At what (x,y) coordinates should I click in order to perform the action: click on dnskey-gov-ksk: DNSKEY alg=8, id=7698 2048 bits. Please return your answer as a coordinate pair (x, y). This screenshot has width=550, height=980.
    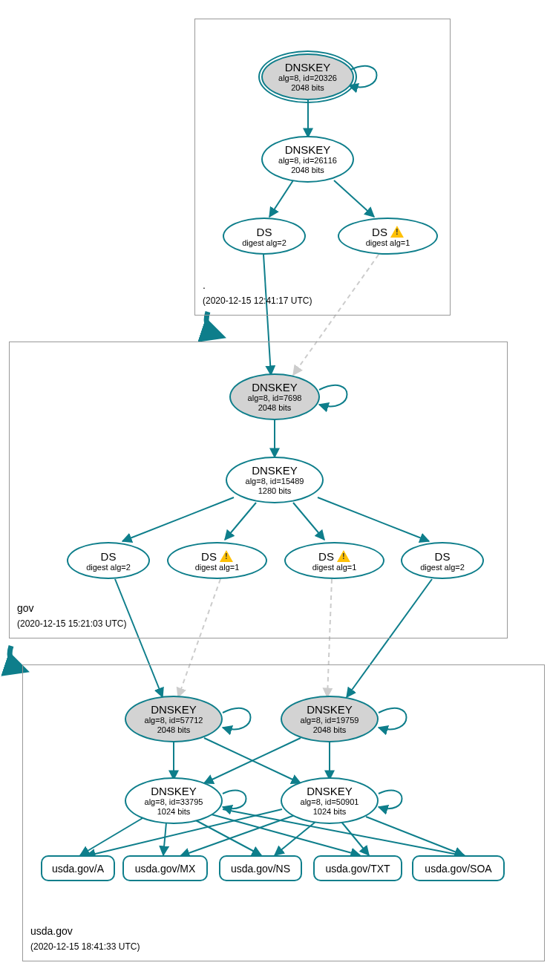
    Looking at the image, I should click on (275, 396).